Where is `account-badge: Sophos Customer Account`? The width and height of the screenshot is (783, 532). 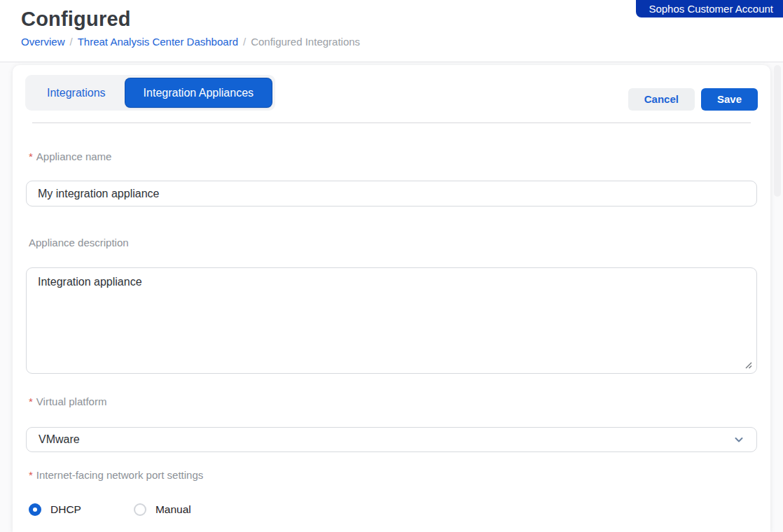 account-badge: Sophos Customer Account is located at coordinates (709, 8).